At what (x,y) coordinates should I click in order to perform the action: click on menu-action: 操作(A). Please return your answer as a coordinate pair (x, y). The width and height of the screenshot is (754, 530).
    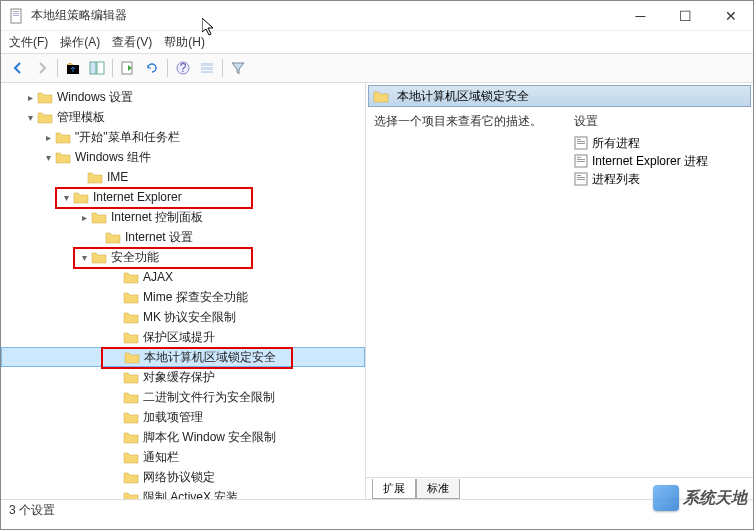
    Looking at the image, I should click on (80, 42).